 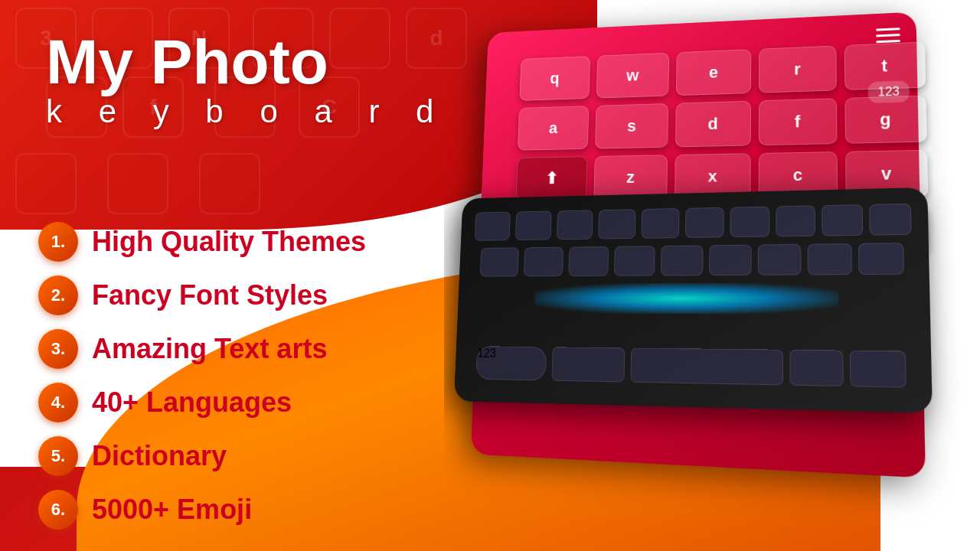 I want to click on feature-text-3: Amazing Text arts, so click(x=210, y=349).